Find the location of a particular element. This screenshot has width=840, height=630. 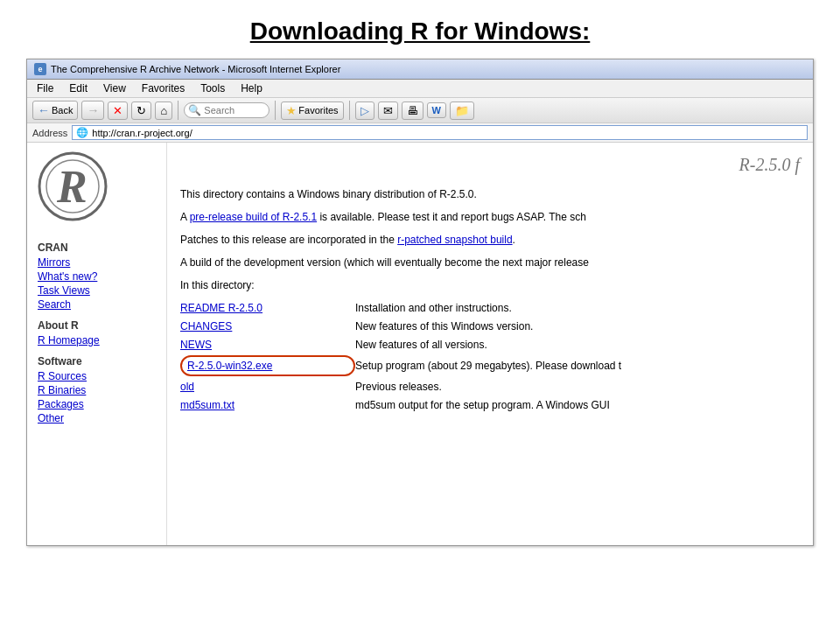

about-section-title: About R is located at coordinates (96, 326).